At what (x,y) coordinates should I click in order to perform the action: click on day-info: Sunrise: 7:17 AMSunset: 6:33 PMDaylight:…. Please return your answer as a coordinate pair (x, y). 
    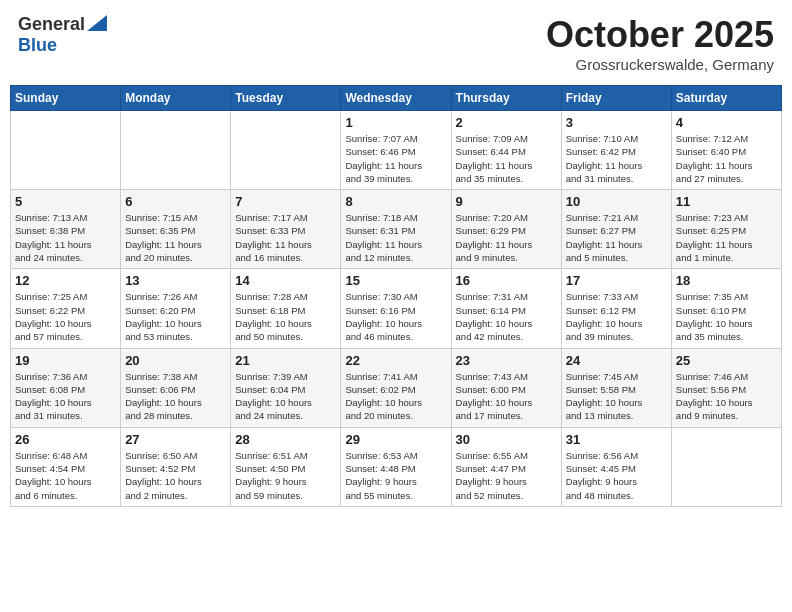
    Looking at the image, I should click on (286, 238).